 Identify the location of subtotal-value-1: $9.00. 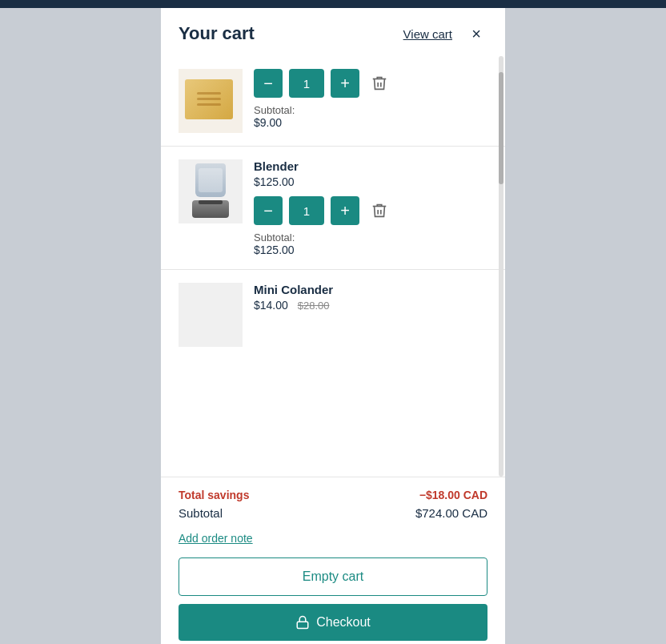
(371, 123).